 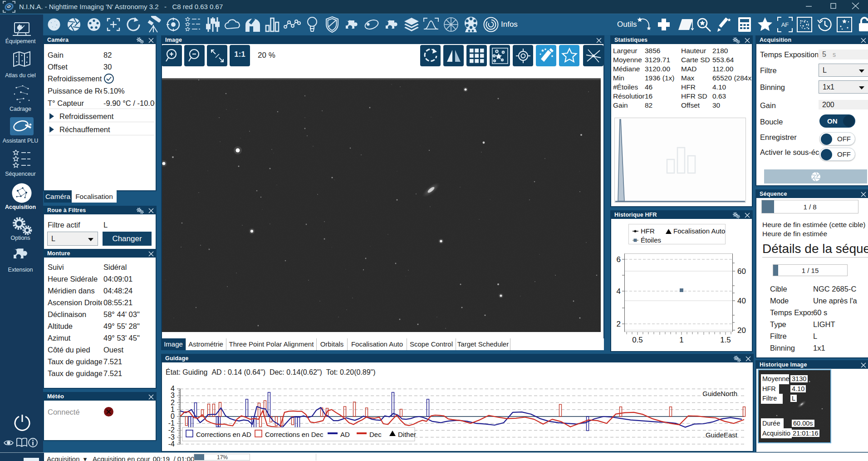 I want to click on svg-text: 0.5, so click(x=638, y=340).